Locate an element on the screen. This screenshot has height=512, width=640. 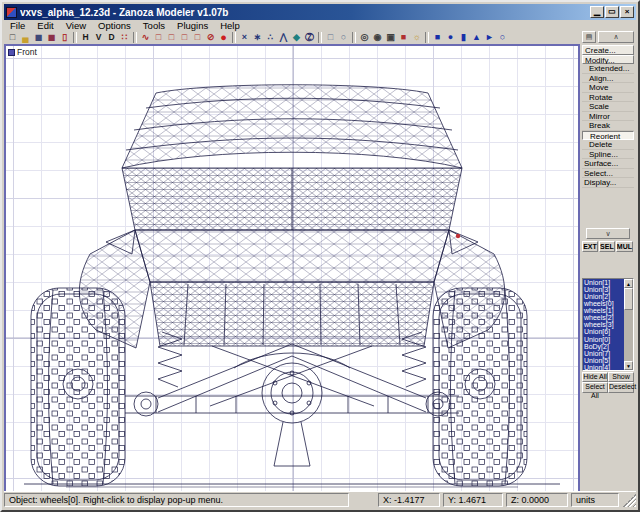
status-units: units is located at coordinates (595, 500).